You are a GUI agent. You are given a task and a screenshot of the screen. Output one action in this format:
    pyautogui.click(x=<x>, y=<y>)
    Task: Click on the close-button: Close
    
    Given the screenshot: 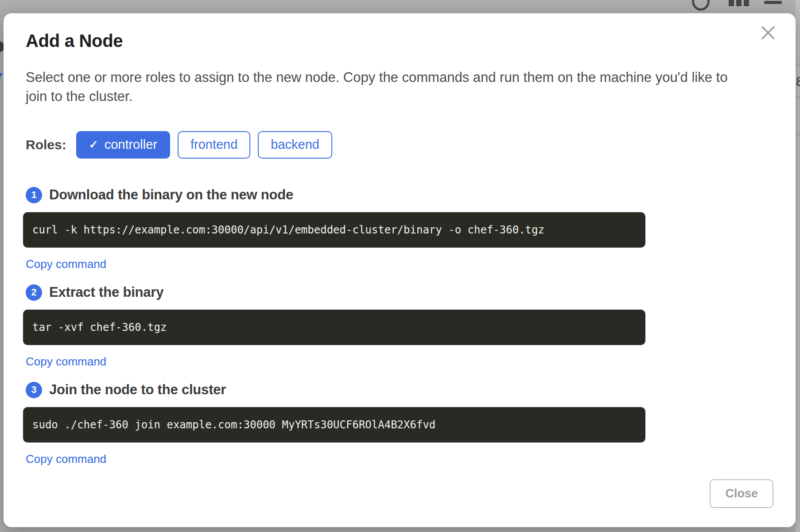 What is the action you would take?
    pyautogui.click(x=742, y=493)
    